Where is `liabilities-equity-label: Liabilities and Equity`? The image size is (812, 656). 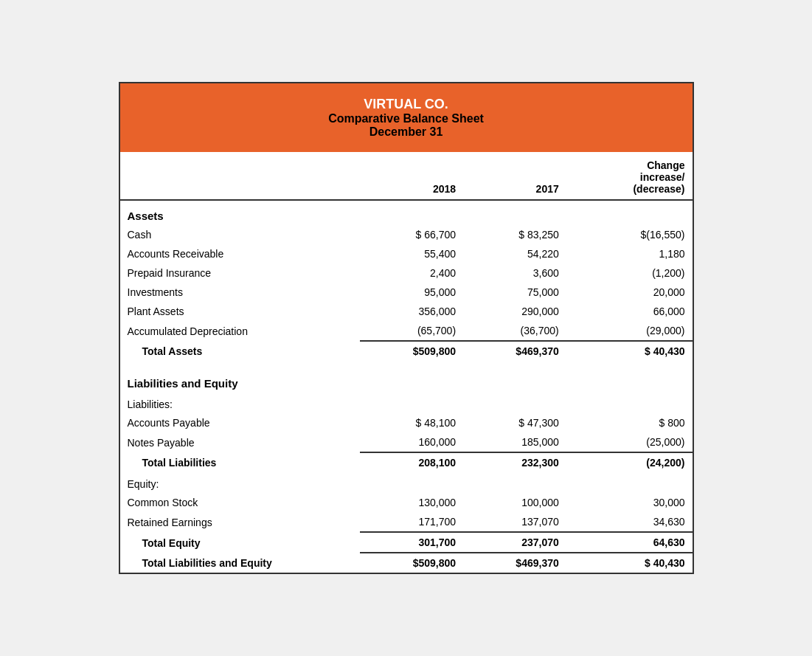
liabilities-equity-label: Liabilities and Equity is located at coordinates (406, 381).